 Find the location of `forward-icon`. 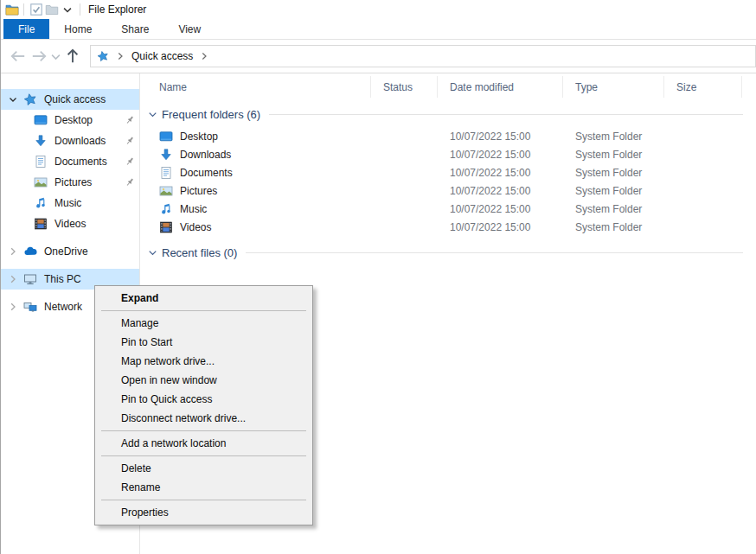

forward-icon is located at coordinates (39, 56).